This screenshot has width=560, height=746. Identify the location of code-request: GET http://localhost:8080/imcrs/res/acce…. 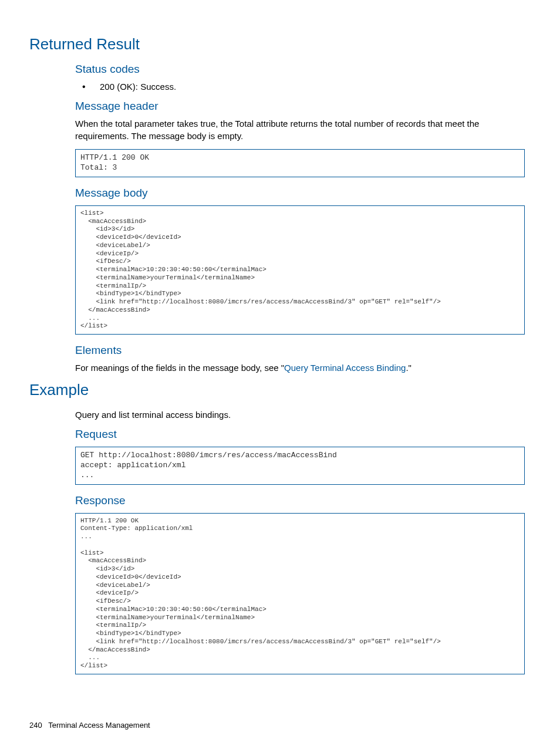
(300, 466).